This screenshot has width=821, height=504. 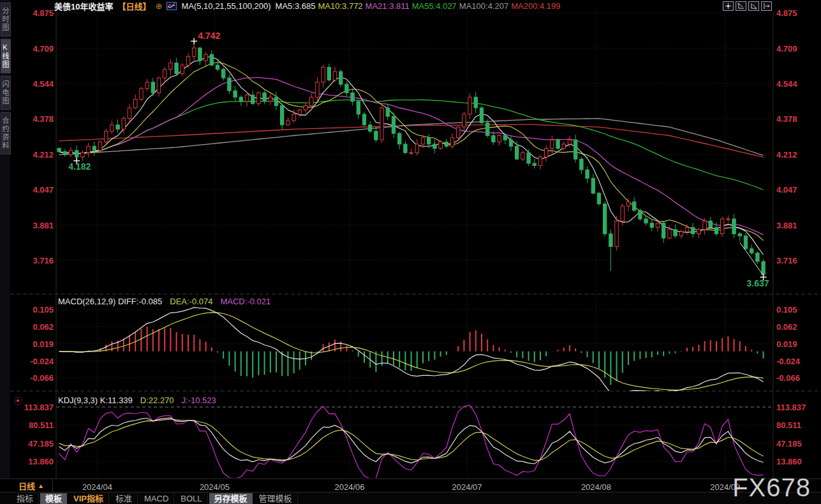 I want to click on period-label: 日线, so click(x=27, y=486).